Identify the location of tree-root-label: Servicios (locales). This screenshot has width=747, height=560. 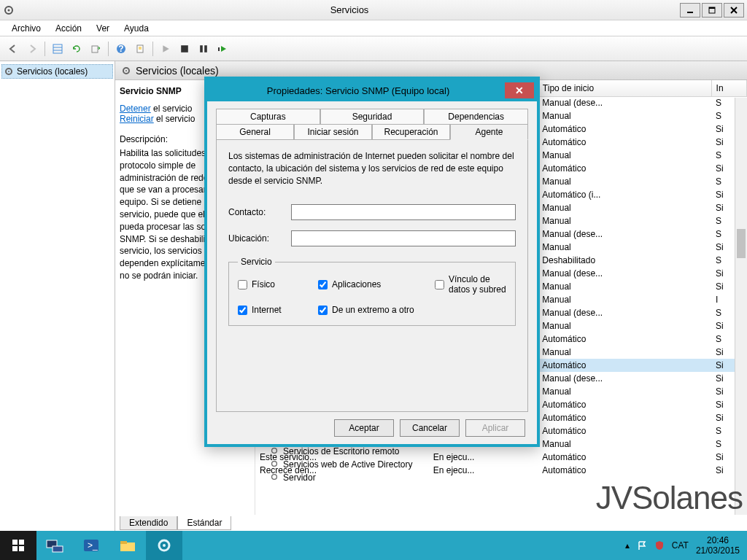
(53, 71).